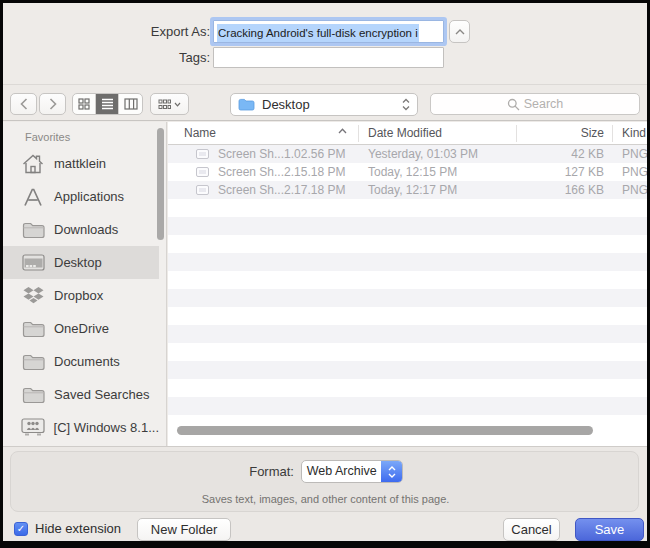  Describe the element at coordinates (412, 190) in the screenshot. I see `file-date-modified: Today, 12:17 PM` at that location.